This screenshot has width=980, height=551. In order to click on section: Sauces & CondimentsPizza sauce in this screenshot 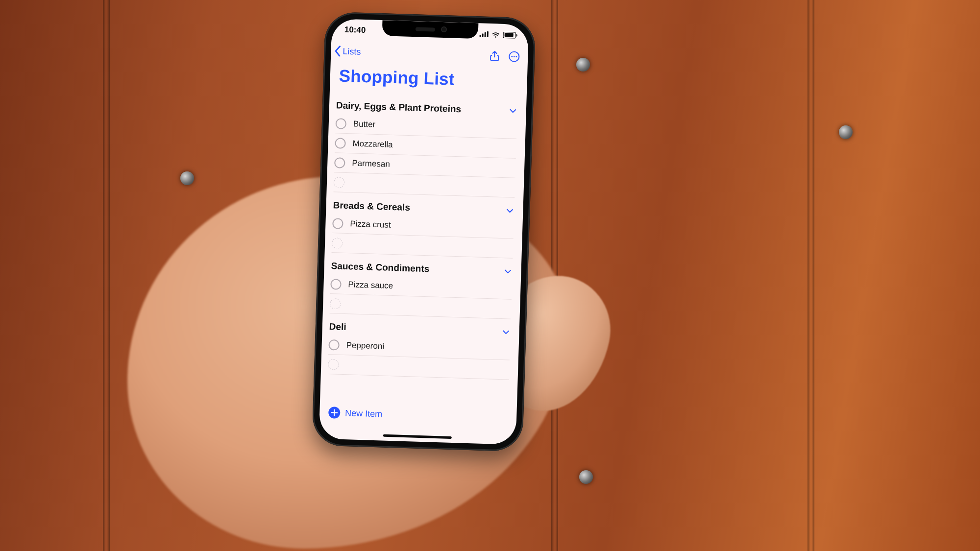, I will do `click(421, 287)`.